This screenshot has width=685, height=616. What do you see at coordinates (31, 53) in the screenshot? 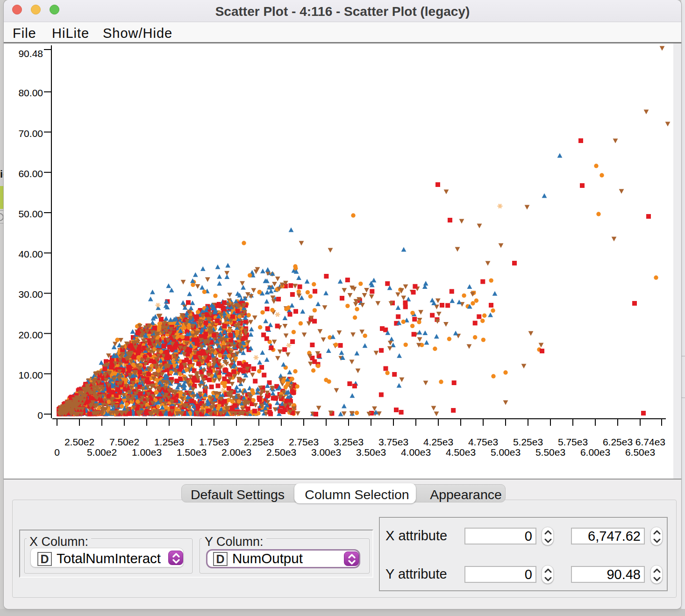
I see `svg-text: 90.48` at bounding box center [31, 53].